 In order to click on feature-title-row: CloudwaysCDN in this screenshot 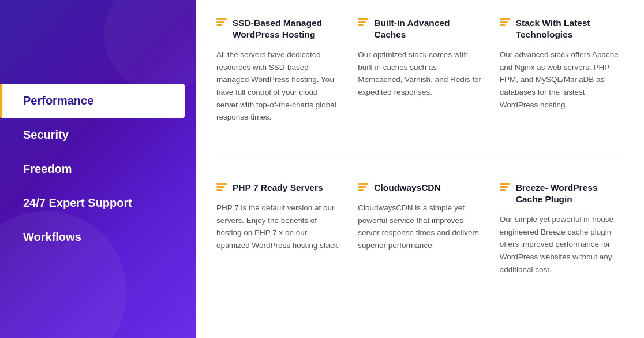, I will do `click(420, 188)`.